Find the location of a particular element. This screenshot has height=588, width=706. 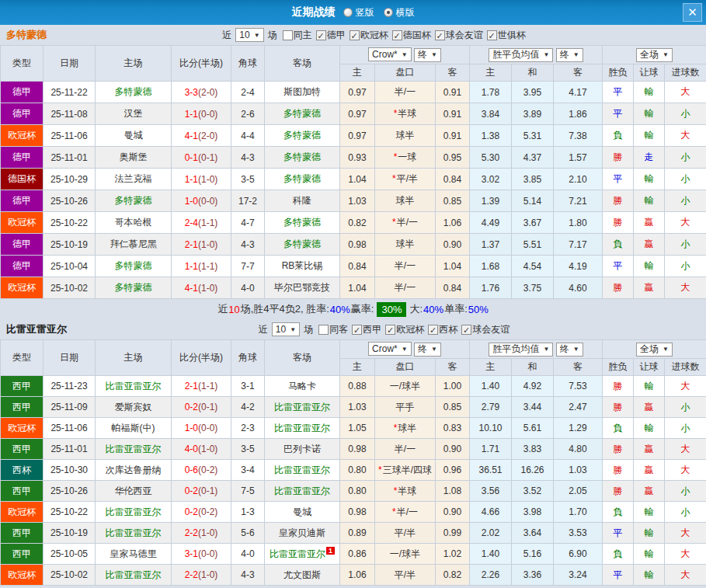

filter-checkbox: ✓世俱杯 is located at coordinates (506, 36).